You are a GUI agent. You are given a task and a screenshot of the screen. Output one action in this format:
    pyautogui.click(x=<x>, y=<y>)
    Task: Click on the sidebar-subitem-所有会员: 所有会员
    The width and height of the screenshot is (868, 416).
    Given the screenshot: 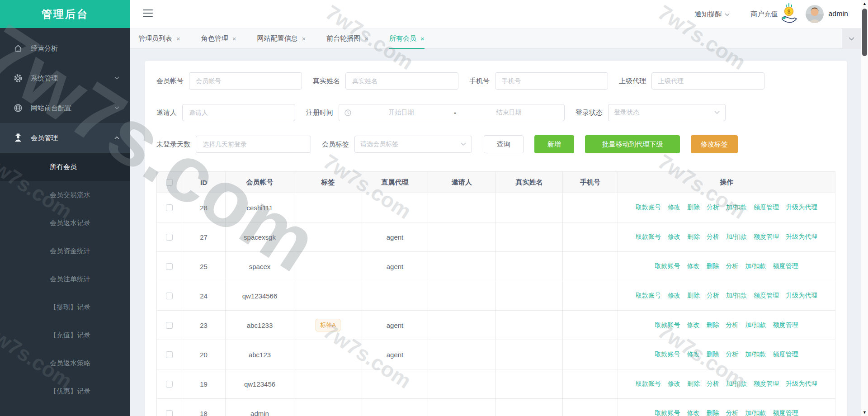 What is the action you would take?
    pyautogui.click(x=65, y=167)
    